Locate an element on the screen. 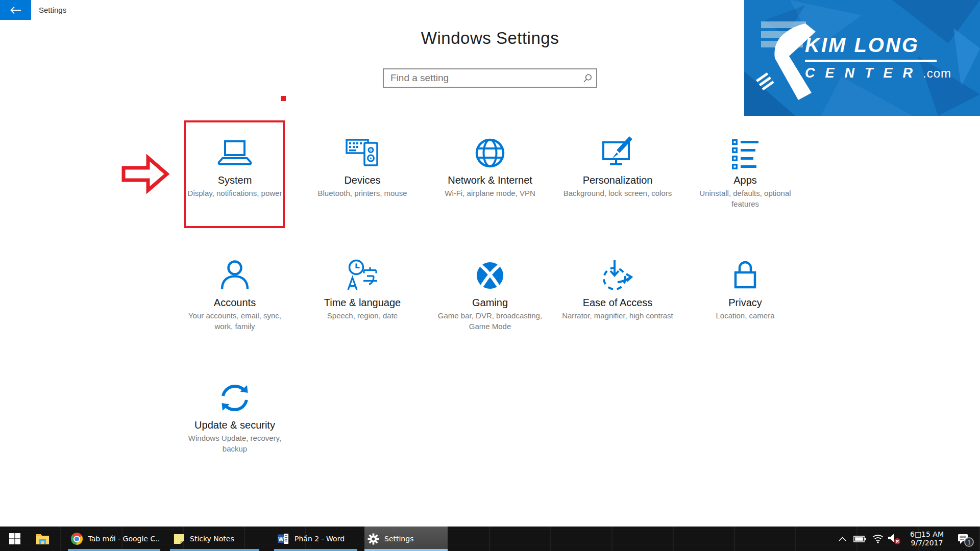 Image resolution: width=980 pixels, height=551 pixels. tile-title: Update & security is located at coordinates (235, 425).